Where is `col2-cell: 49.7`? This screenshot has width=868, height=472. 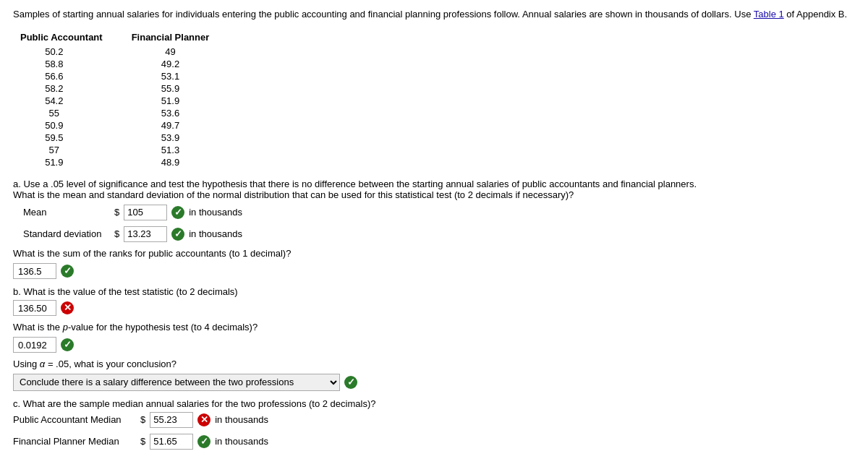 col2-cell: 49.7 is located at coordinates (185, 126).